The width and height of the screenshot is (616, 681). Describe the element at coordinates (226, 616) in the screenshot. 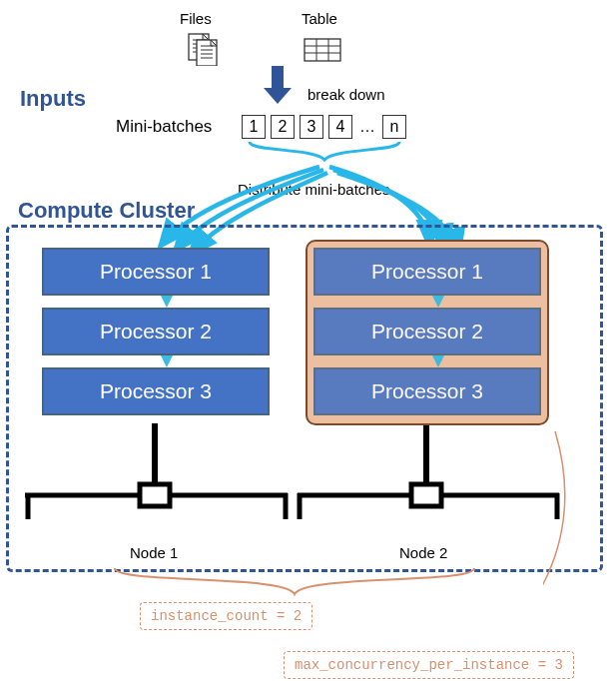

I see `param-instance-count: instance_count = 2` at that location.